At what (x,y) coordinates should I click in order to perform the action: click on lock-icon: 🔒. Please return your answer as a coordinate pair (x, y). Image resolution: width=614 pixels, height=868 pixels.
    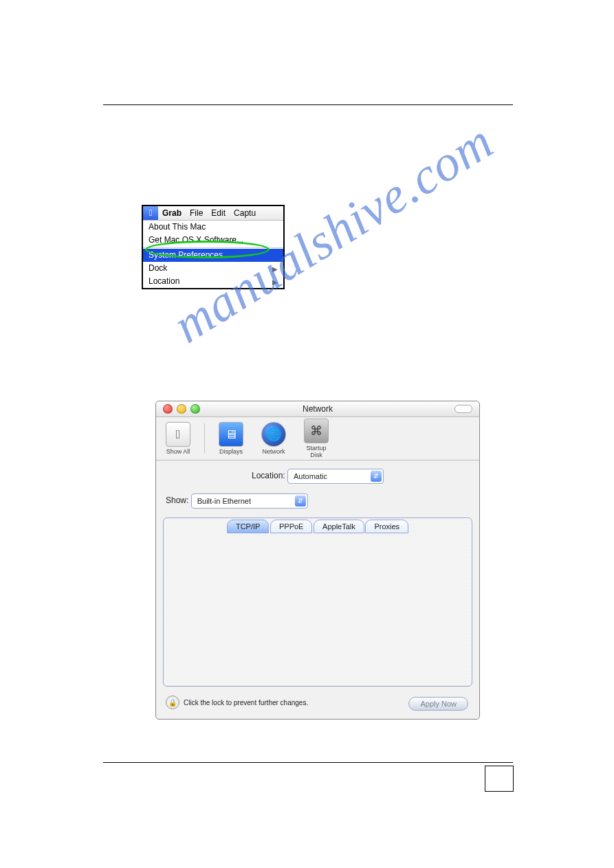
    Looking at the image, I should click on (173, 702).